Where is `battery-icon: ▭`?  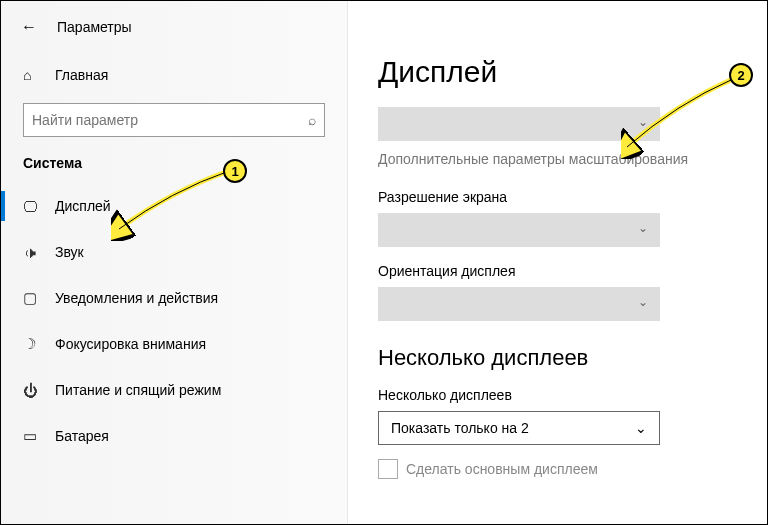
battery-icon: ▭ is located at coordinates (34, 436).